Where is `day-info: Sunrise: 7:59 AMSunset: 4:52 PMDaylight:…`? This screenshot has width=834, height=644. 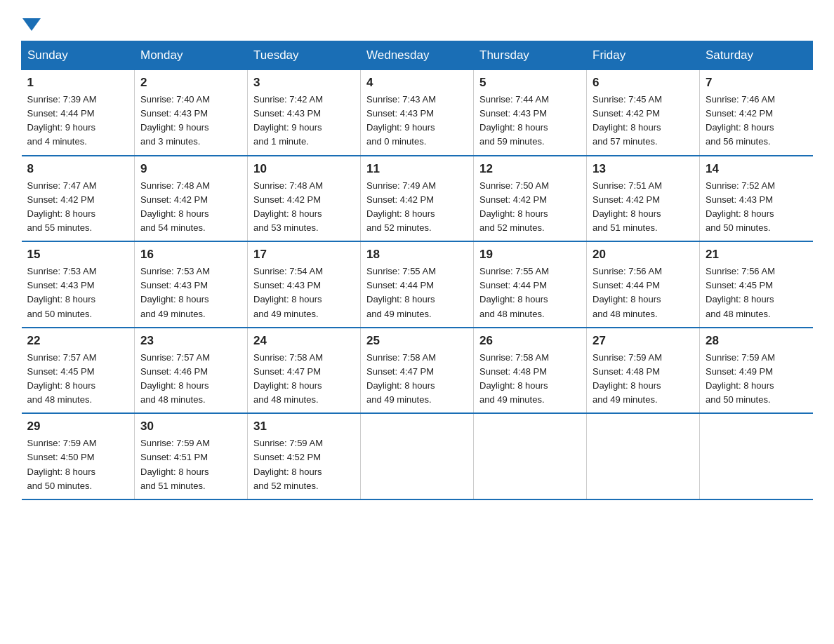
day-info: Sunrise: 7:59 AMSunset: 4:52 PMDaylight:… is located at coordinates (304, 464).